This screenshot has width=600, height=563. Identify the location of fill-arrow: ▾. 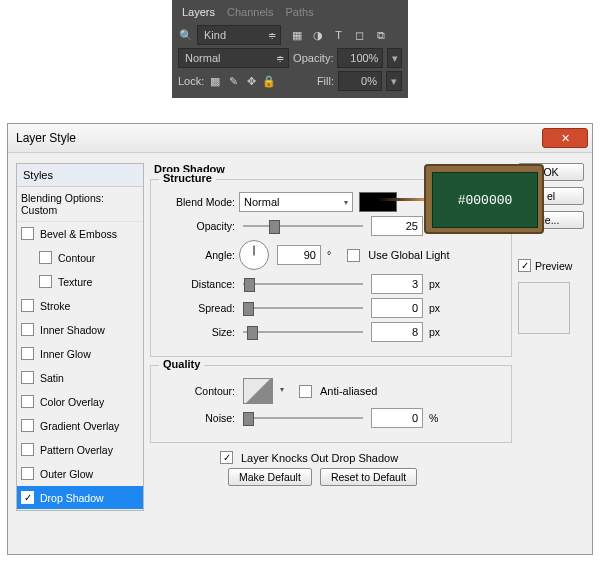
(394, 81).